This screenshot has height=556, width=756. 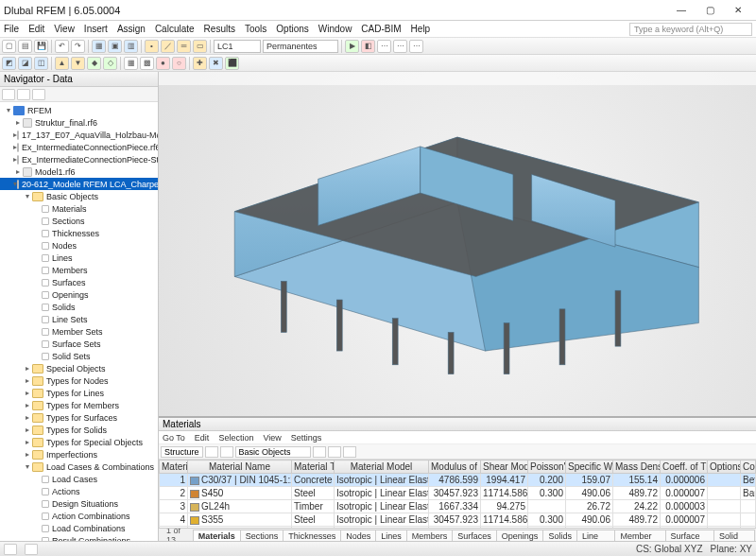 What do you see at coordinates (79, 295) in the screenshot?
I see `tree-item: Openings` at bounding box center [79, 295].